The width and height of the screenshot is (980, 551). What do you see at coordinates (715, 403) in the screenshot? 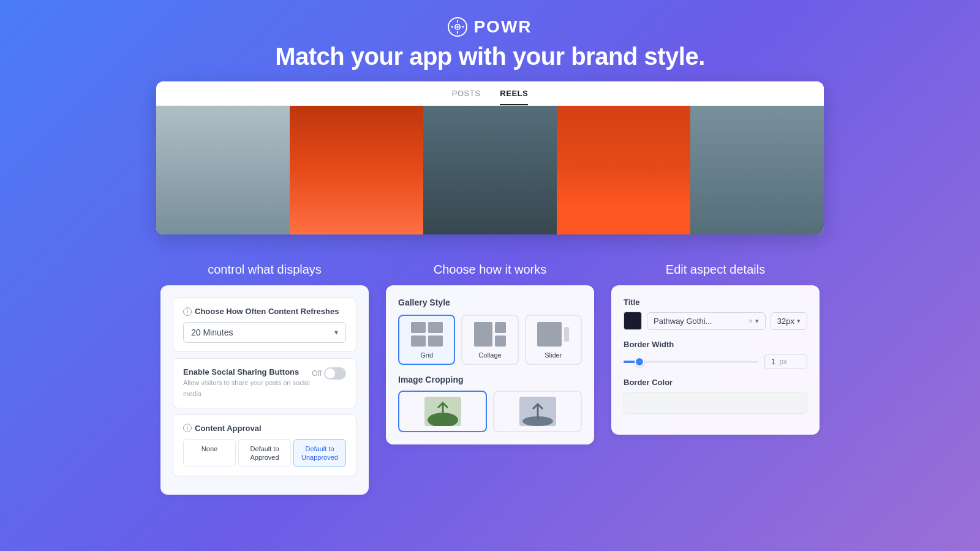
I see `border-color-swatch` at bounding box center [715, 403].